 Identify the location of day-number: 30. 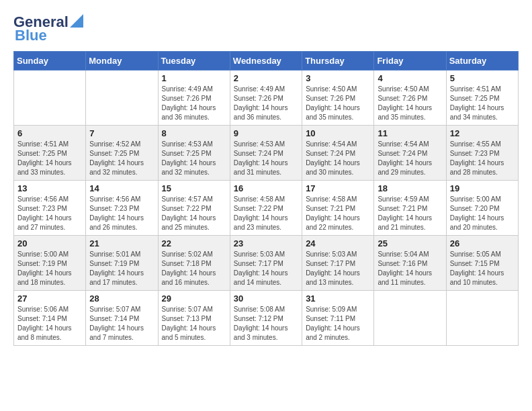
(266, 298).